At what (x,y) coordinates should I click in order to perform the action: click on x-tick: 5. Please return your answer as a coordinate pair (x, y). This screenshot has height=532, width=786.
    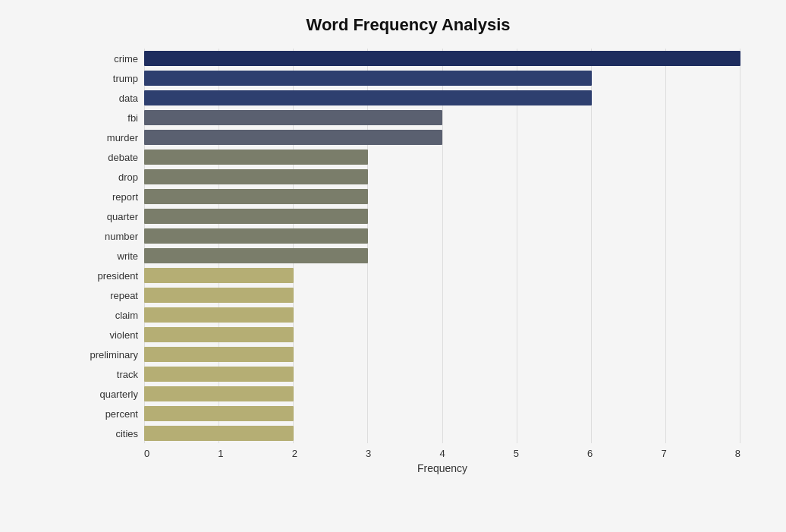
    Looking at the image, I should click on (516, 454).